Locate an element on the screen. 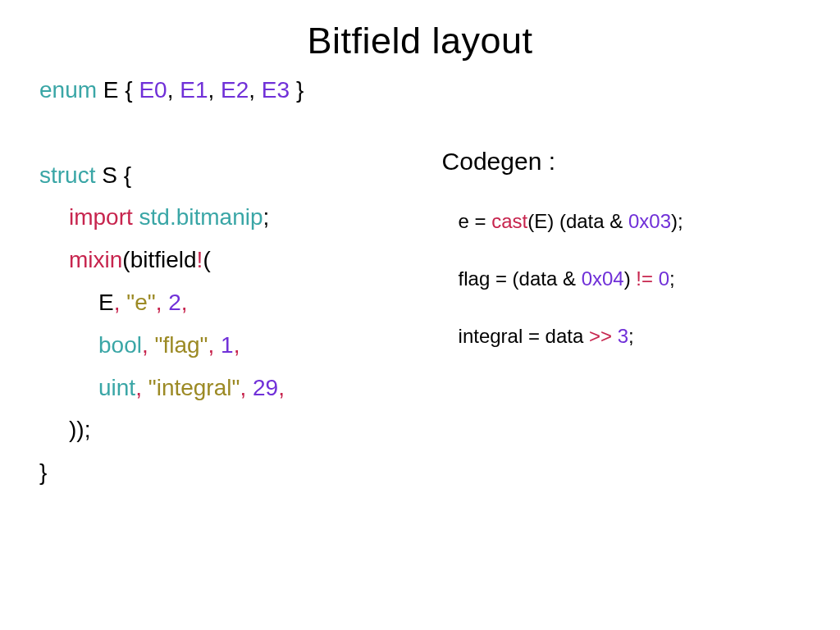  slide-title: Bitfield layout is located at coordinates (420, 31).